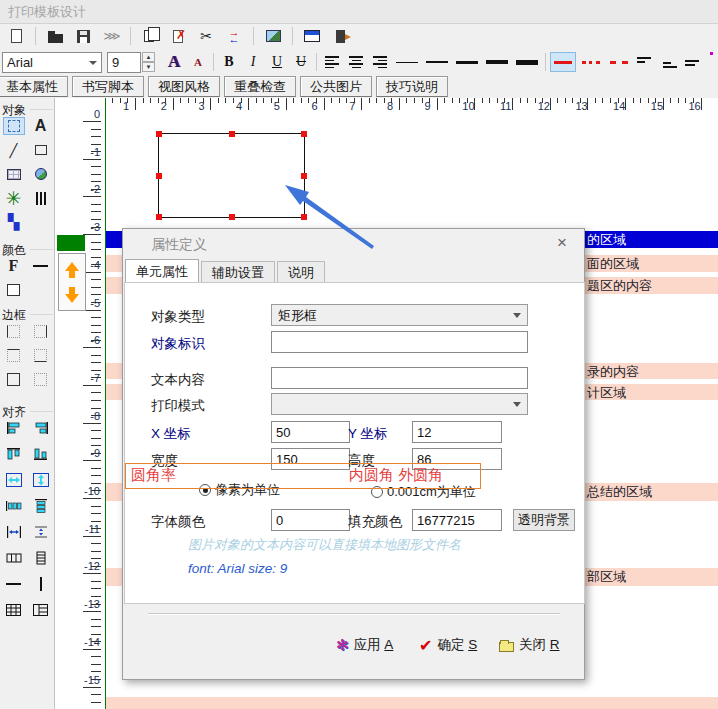 The width and height of the screenshot is (718, 709). Describe the element at coordinates (234, 36) in the screenshot. I see `swap-button: →←` at that location.